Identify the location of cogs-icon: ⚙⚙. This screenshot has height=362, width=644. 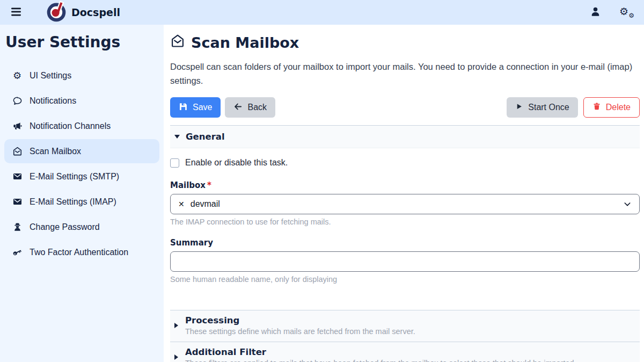
(627, 12).